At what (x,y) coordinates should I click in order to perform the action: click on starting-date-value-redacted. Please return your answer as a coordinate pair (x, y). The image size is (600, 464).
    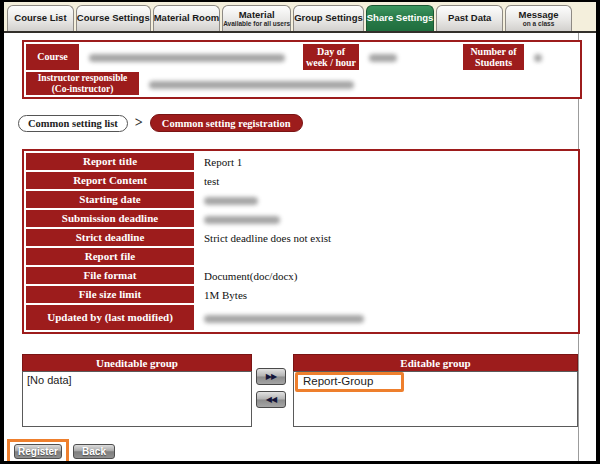
    Looking at the image, I should click on (386, 200).